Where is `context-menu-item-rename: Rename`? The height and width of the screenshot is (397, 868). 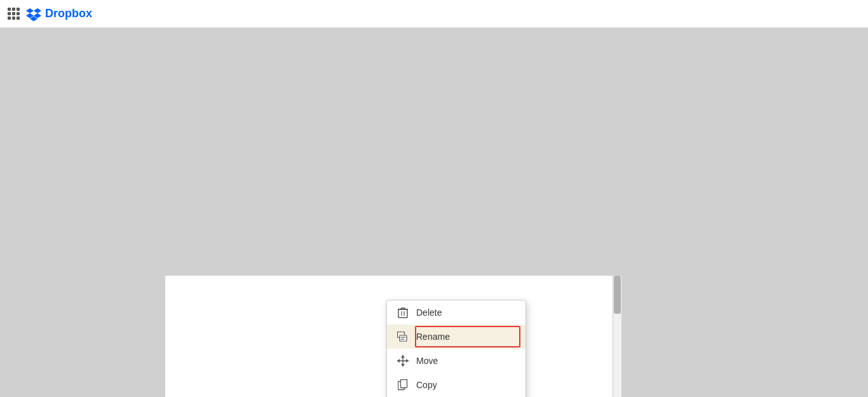
context-menu-item-rename: Rename is located at coordinates (456, 337).